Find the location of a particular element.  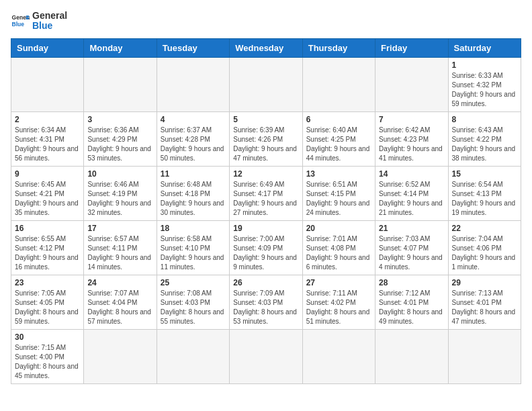

day-info: Sunrise: 7:07 AM Sunset: 4:04 PM Dayligh… is located at coordinates (120, 308).